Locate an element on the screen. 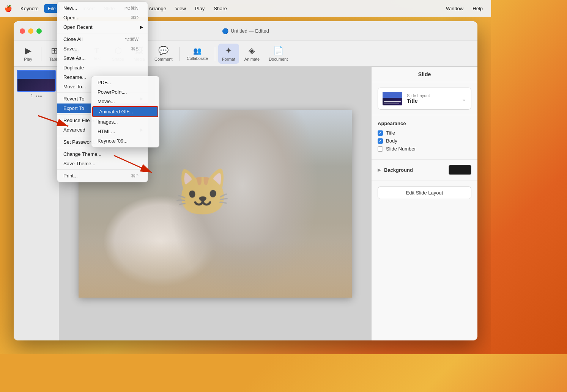  appearance-heading: Appearance is located at coordinates (424, 124).